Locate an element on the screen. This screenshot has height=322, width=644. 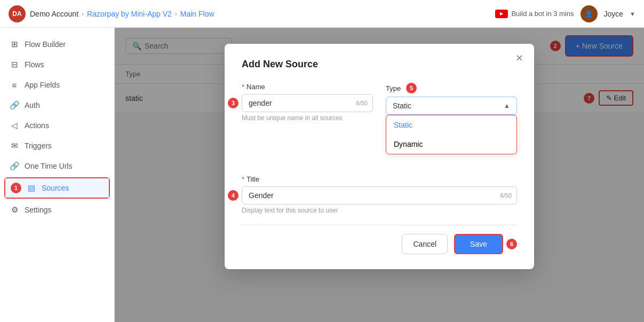
build-bot-link: Build a bot in 3 mins is located at coordinates (535, 14).